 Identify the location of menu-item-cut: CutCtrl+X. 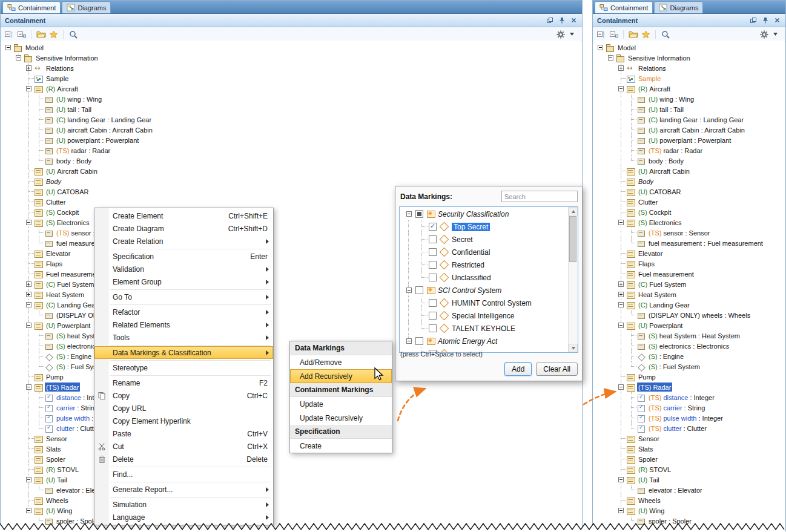
(184, 447).